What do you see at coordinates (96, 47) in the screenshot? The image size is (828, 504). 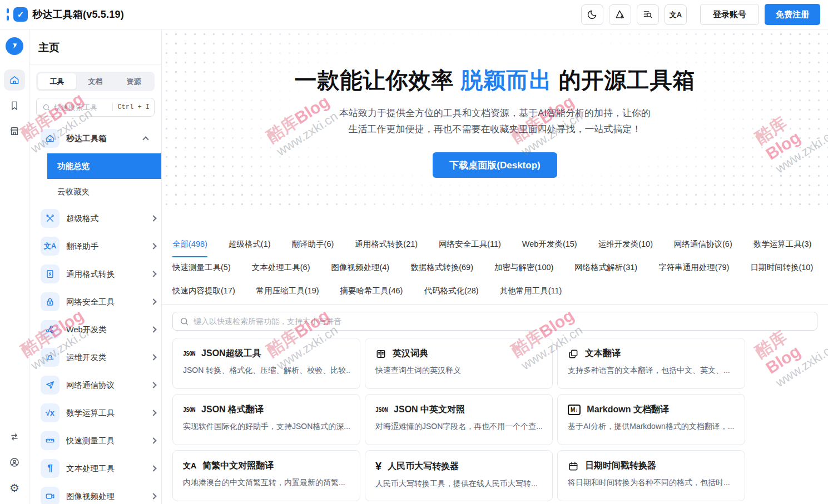 I see `page-title: 主页` at bounding box center [96, 47].